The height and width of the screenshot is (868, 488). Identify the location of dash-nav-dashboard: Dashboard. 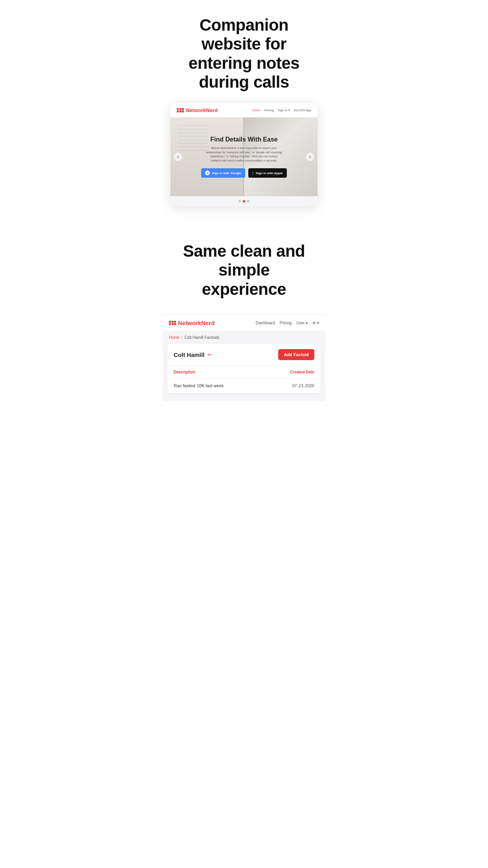
(266, 323).